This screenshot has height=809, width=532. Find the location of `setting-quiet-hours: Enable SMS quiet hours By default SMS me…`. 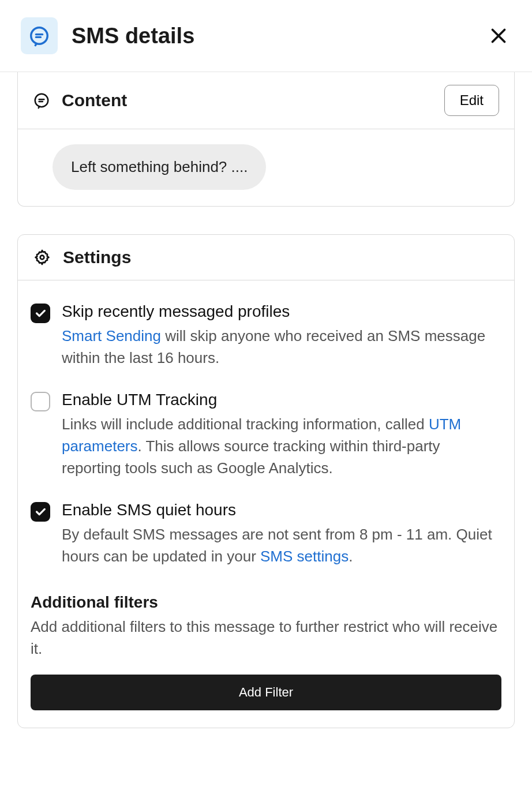

setting-quiet-hours: Enable SMS quiet hours By default SMS me… is located at coordinates (266, 541).